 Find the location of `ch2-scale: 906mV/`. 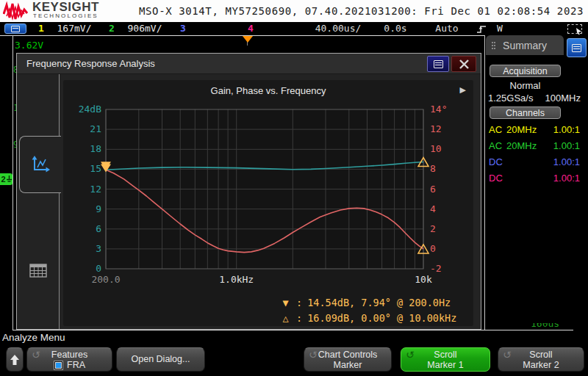

ch2-scale: 906mV/ is located at coordinates (145, 29).